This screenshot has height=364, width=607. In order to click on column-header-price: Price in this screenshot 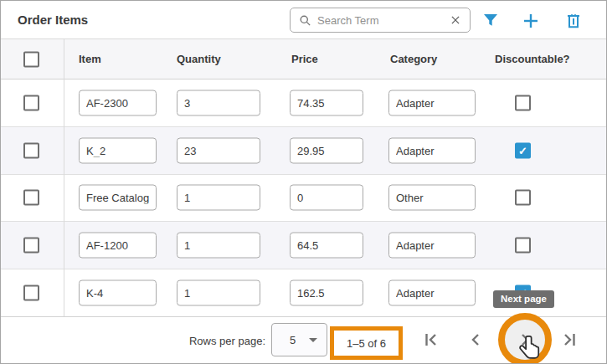, I will do `click(305, 59)`.